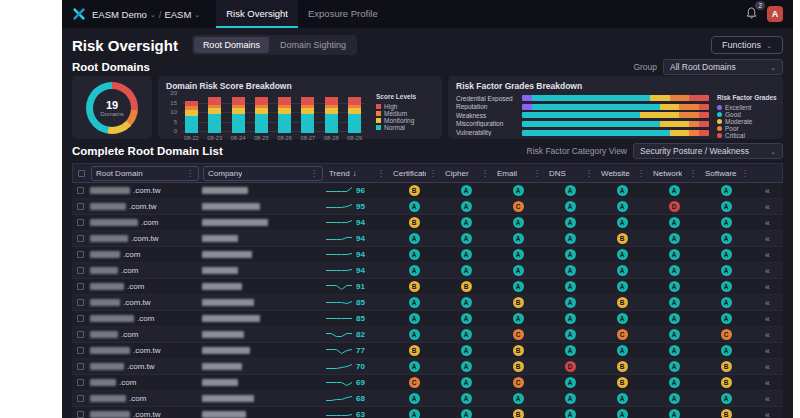  Describe the element at coordinates (257, 14) in the screenshot. I see `nav-tab-risk-oversight: Risk Oversight` at that location.